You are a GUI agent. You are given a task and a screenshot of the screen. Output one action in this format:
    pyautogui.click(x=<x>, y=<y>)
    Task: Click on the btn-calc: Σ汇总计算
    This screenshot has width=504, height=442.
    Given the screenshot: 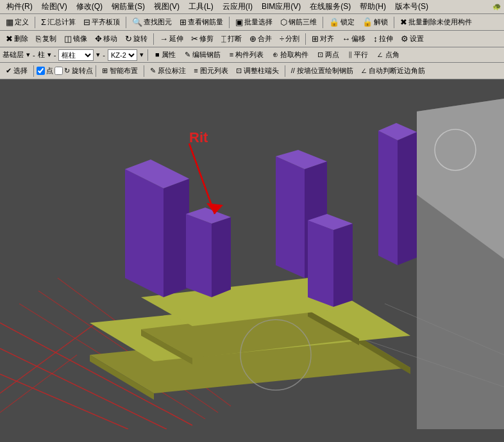 What is the action you would take?
    pyautogui.click(x=58, y=22)
    